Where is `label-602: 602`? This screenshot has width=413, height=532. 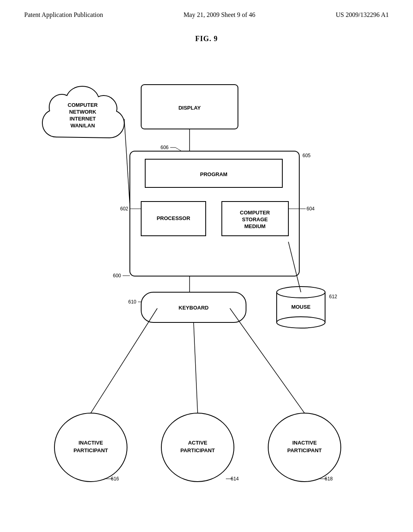 label-602: 602 is located at coordinates (124, 209).